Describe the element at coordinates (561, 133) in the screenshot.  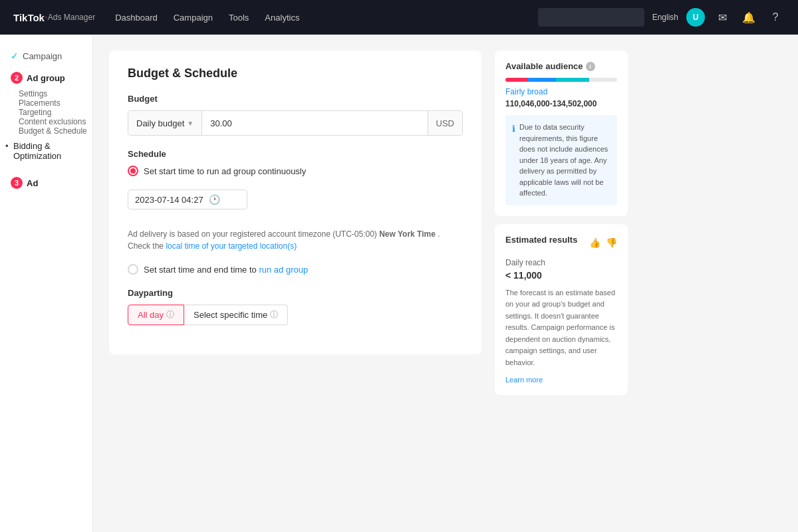
I see `audience-card: Available audience i Fairly broad 110,04…` at that location.